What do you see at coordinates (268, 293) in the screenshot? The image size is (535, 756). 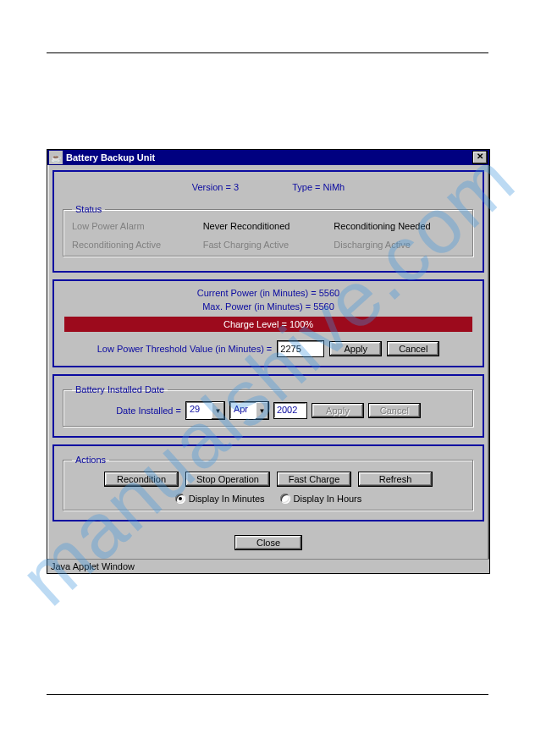 I see `current-power-label: Current Power (in Minutes) = 5560` at bounding box center [268, 293].